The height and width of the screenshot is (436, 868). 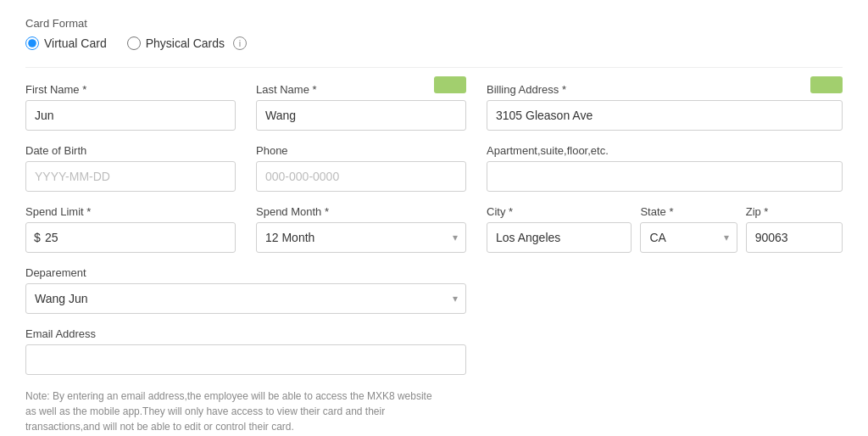 I want to click on physical-card-radio, so click(x=134, y=43).